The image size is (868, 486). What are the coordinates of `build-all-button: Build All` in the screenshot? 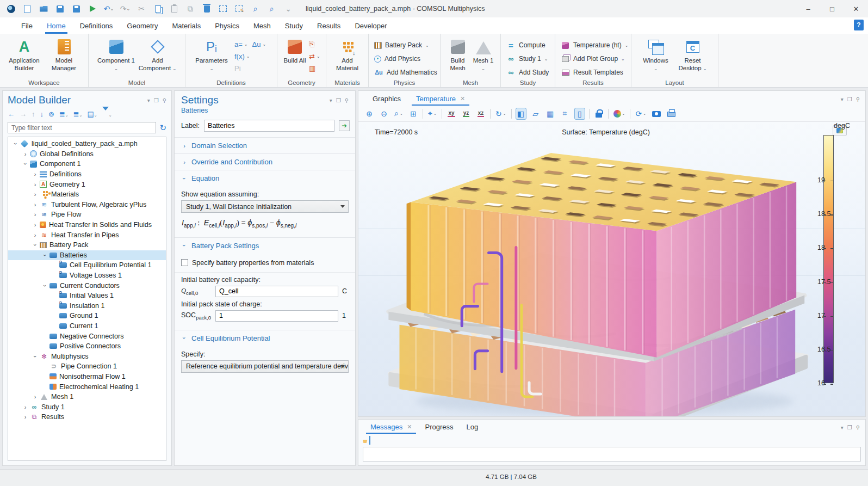 It's located at (295, 51).